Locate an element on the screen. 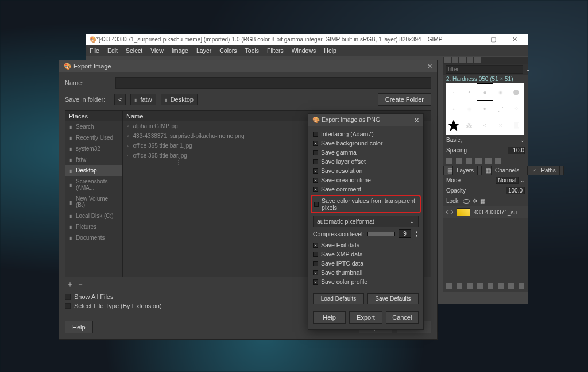 The height and width of the screenshot is (372, 588). png-option: xSave background color is located at coordinates (366, 143).